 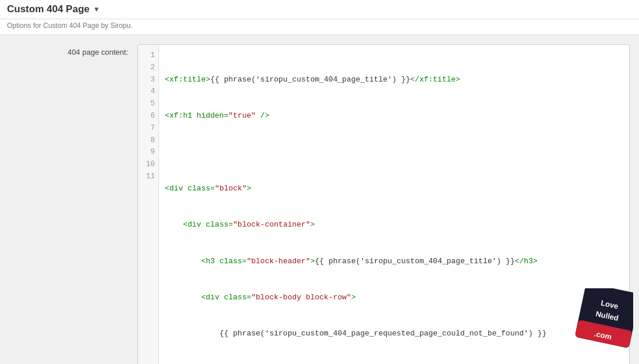 What do you see at coordinates (319, 9) in the screenshot?
I see `page-header: Custom 404 Page ▼` at bounding box center [319, 9].